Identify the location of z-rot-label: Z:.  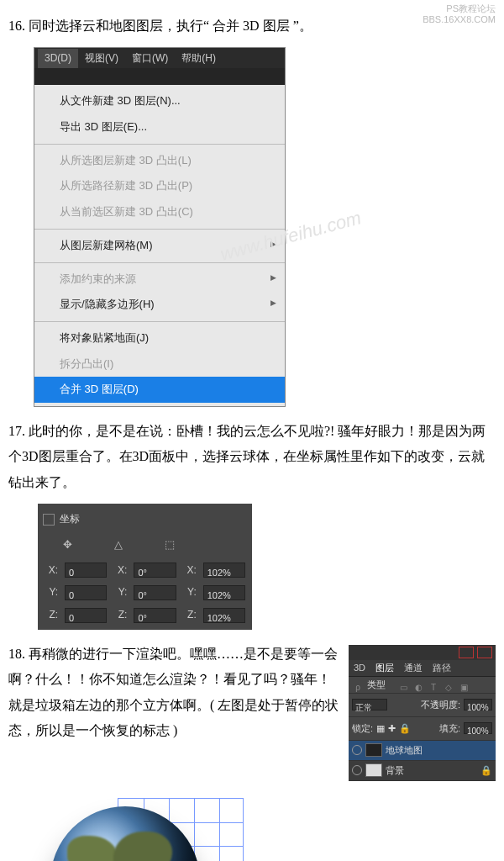
(120, 615).